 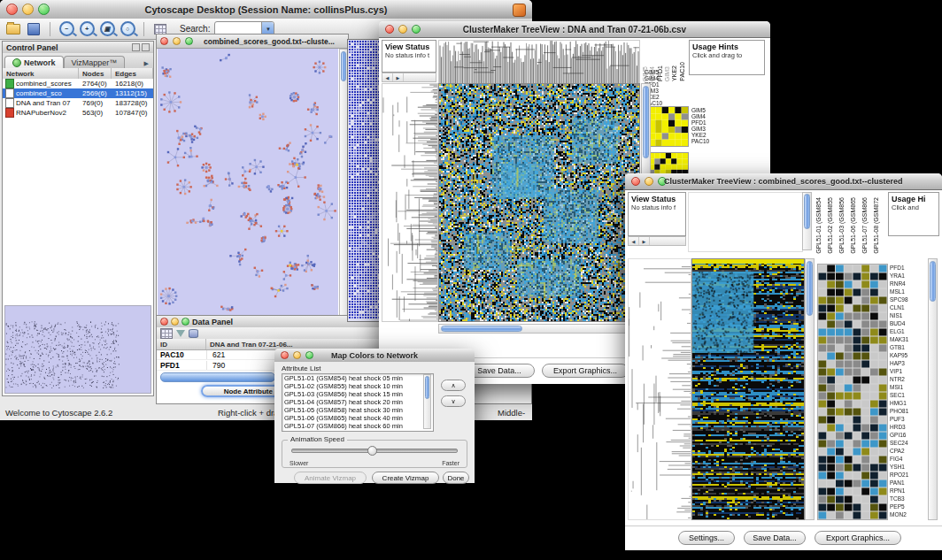 What do you see at coordinates (66, 29) in the screenshot?
I see `zoom-out-icon: −` at bounding box center [66, 29].